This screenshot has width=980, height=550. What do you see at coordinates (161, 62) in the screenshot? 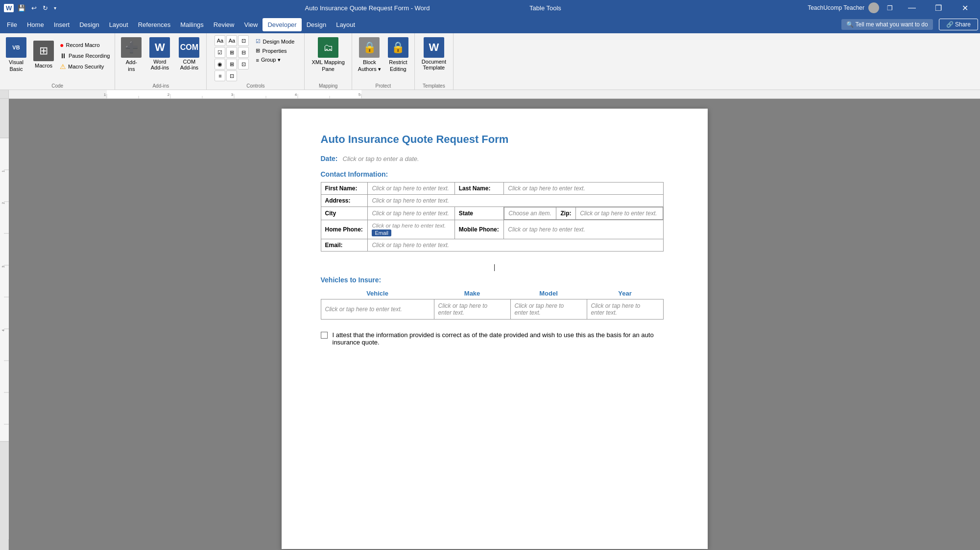
I see `ribbon-group-addins: ➕ Add-ins W WordAdd-ins COM COMAdd-ins A…` at bounding box center [161, 62].